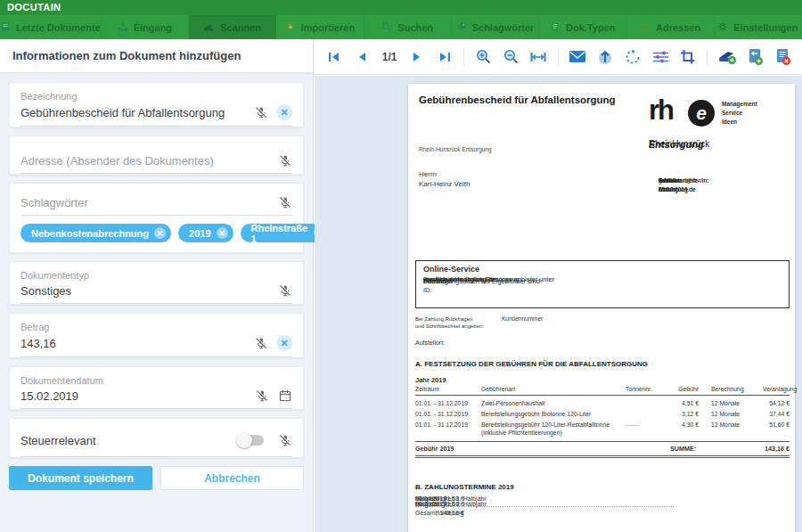 This screenshot has height=532, width=802. I want to click on page-indicator: 1/1, so click(390, 57).